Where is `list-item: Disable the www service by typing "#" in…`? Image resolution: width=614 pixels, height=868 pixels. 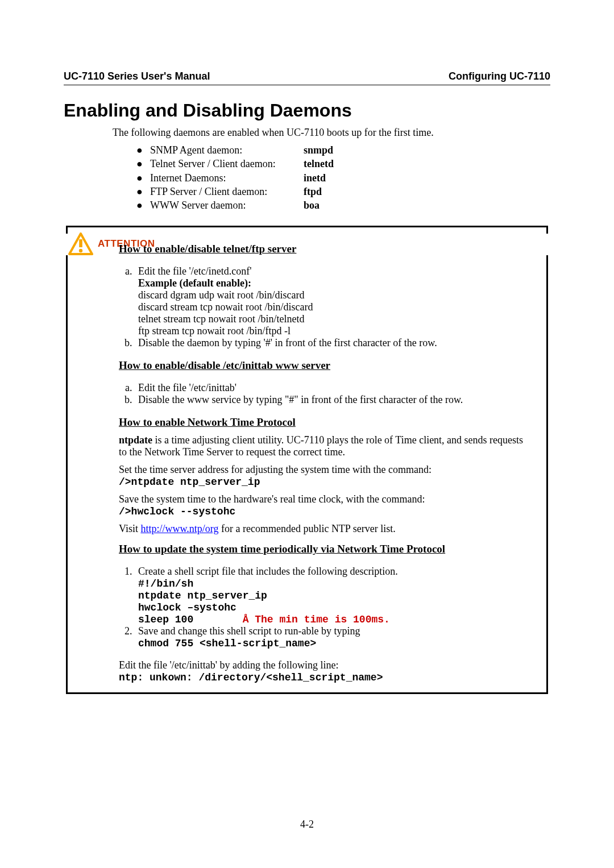 list-item: Disable the www service by typing "#" in… is located at coordinates (329, 400).